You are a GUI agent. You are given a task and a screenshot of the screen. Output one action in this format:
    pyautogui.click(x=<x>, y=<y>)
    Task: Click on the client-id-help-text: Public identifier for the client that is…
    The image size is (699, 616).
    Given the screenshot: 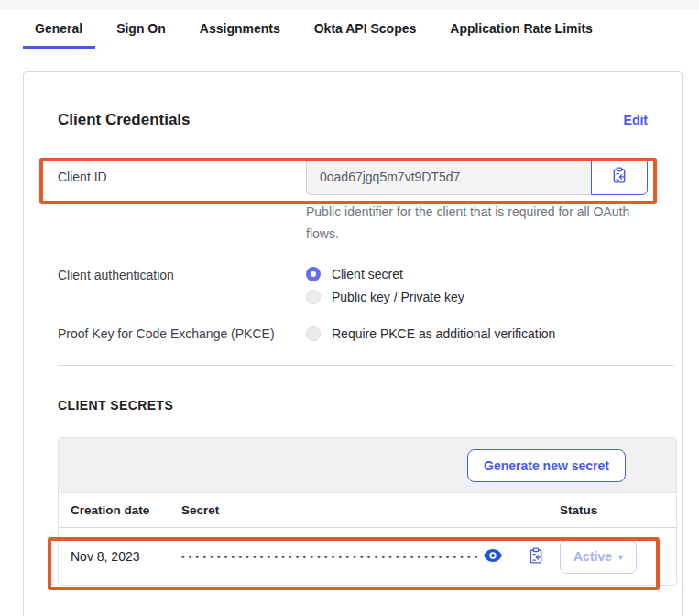 What is the action you would take?
    pyautogui.click(x=476, y=223)
    